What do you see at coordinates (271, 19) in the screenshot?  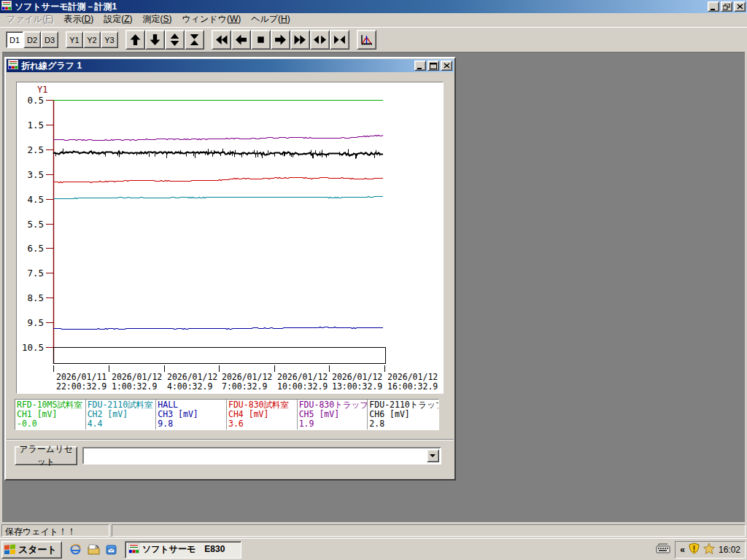 I see `menu-h: ヘルプ(H)` at bounding box center [271, 19].